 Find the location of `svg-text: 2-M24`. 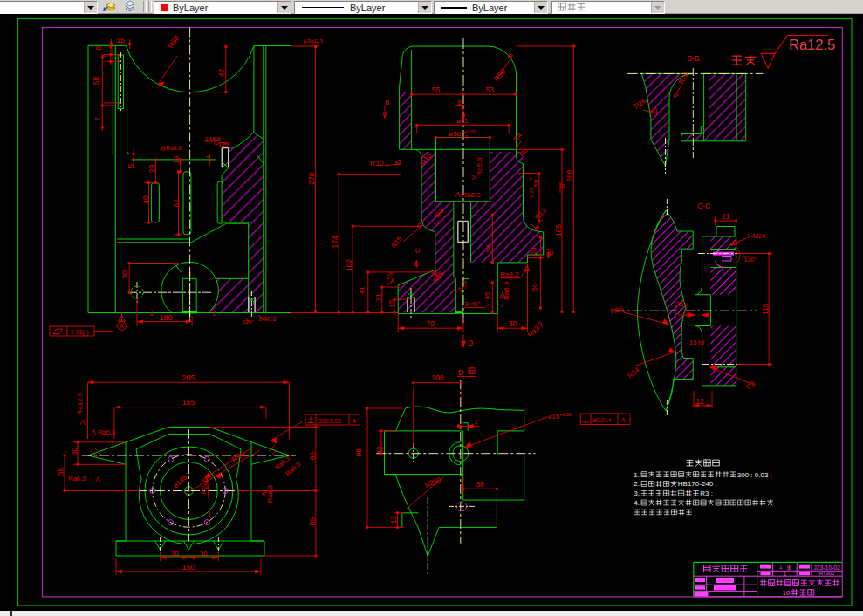

svg-text: 2-M24 is located at coordinates (756, 236).